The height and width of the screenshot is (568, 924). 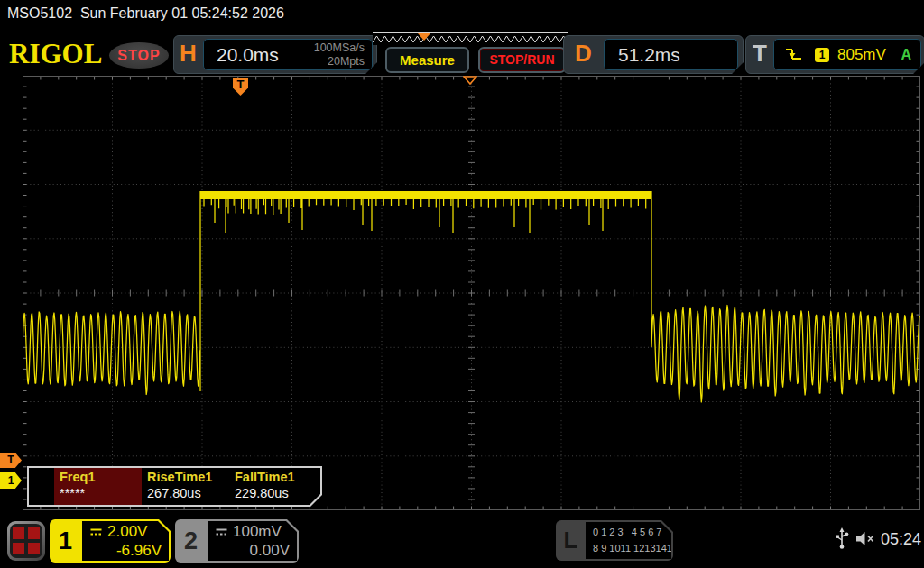 I want to click on measurement-value: *****, so click(x=101, y=493).